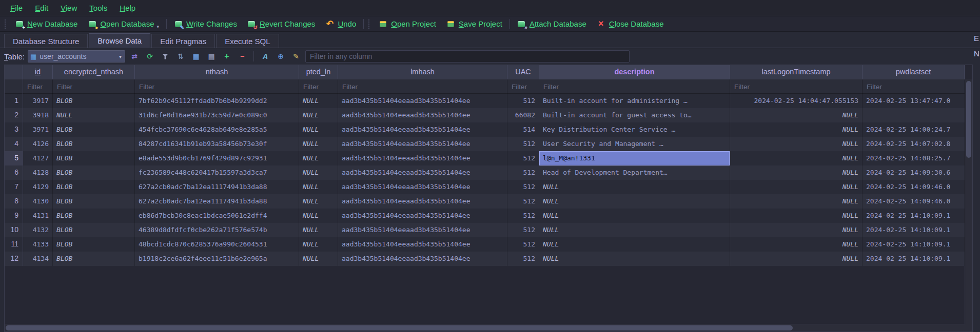  Describe the element at coordinates (14, 216) in the screenshot. I see `row-number: 9` at that location.